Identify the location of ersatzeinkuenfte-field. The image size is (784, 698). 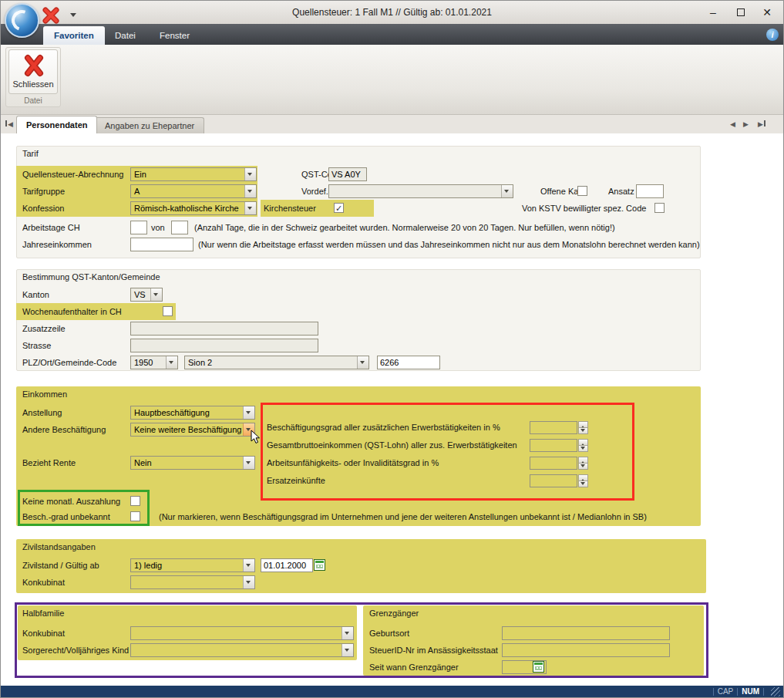
(554, 481).